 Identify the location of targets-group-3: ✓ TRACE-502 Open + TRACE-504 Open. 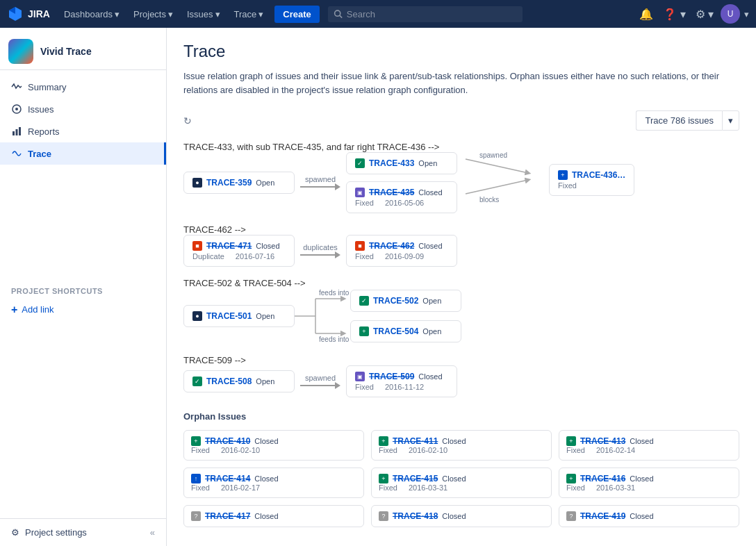
(406, 316).